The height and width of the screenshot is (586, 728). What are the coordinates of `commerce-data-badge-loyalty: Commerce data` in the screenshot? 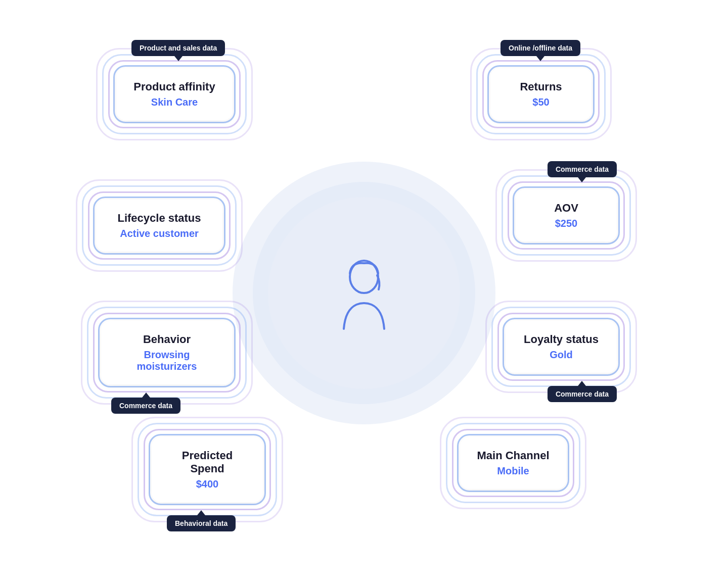 It's located at (582, 394).